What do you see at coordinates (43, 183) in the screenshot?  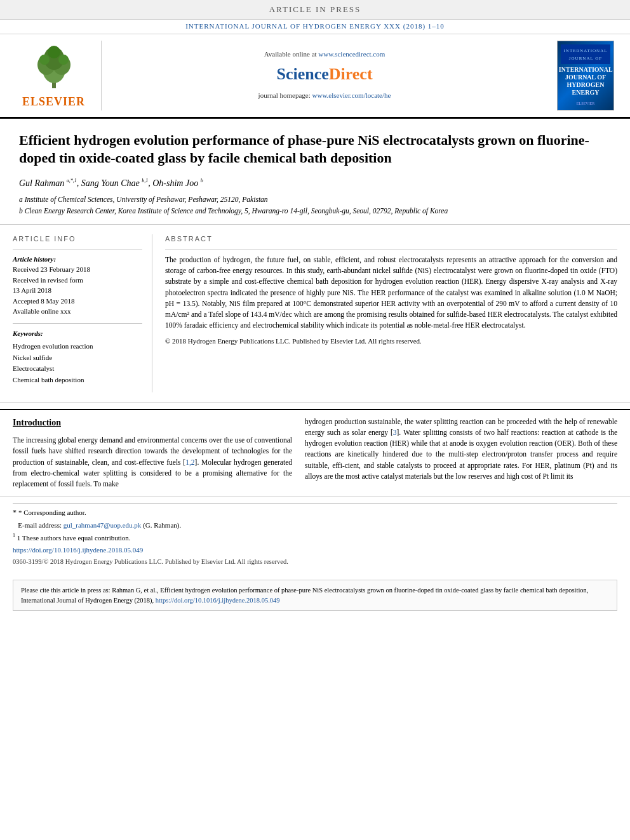 I see `author-gul-rahman: Gul Rahman` at bounding box center [43, 183].